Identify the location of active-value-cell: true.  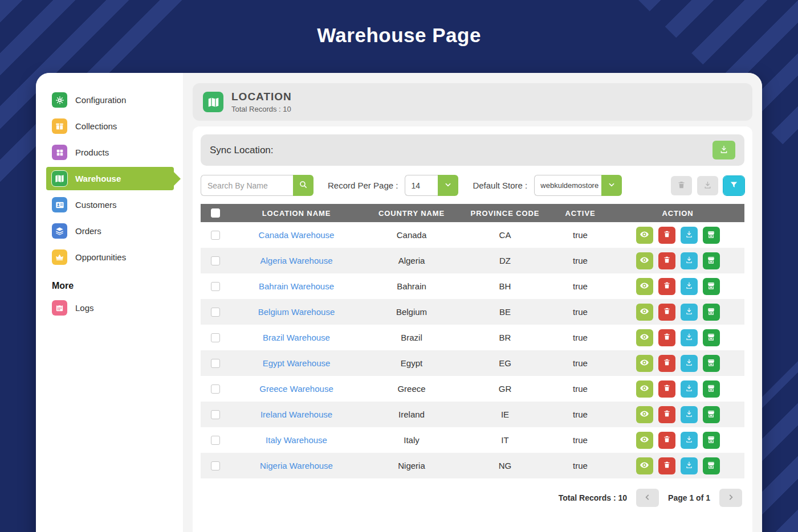
(580, 235).